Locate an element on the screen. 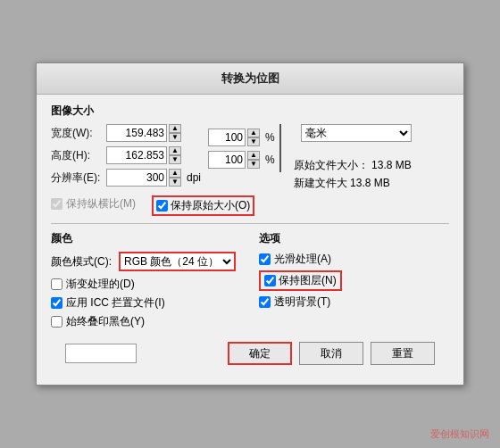  maintain-ratio-label: 保持纵横比(M) is located at coordinates (101, 203).